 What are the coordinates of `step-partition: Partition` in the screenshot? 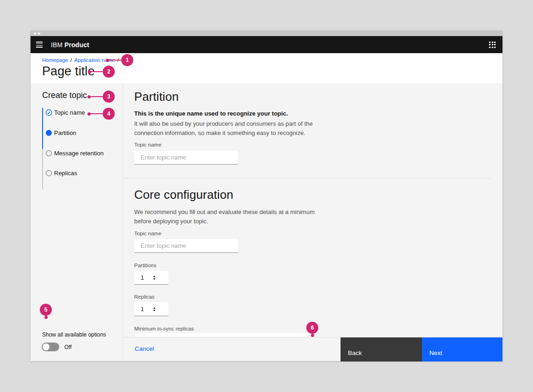 It's located at (61, 133).